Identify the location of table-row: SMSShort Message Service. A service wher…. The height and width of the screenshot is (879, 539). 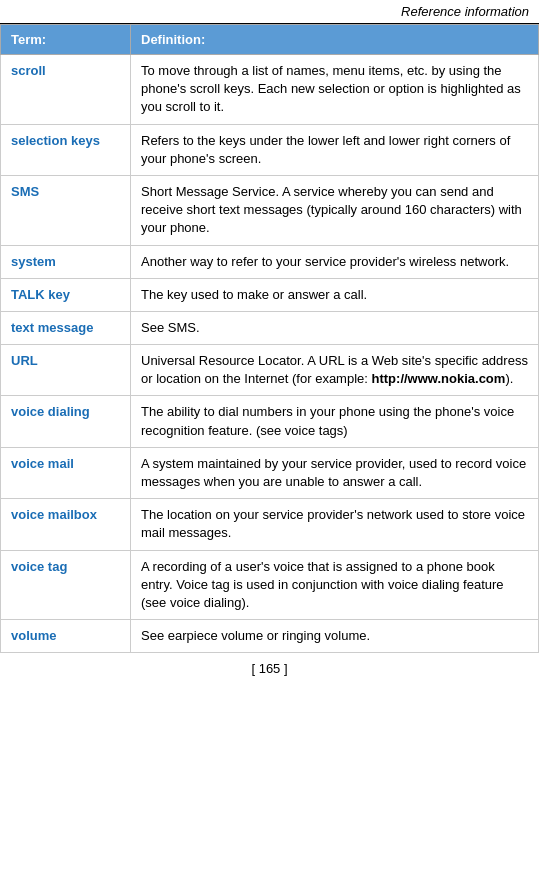
(270, 210).